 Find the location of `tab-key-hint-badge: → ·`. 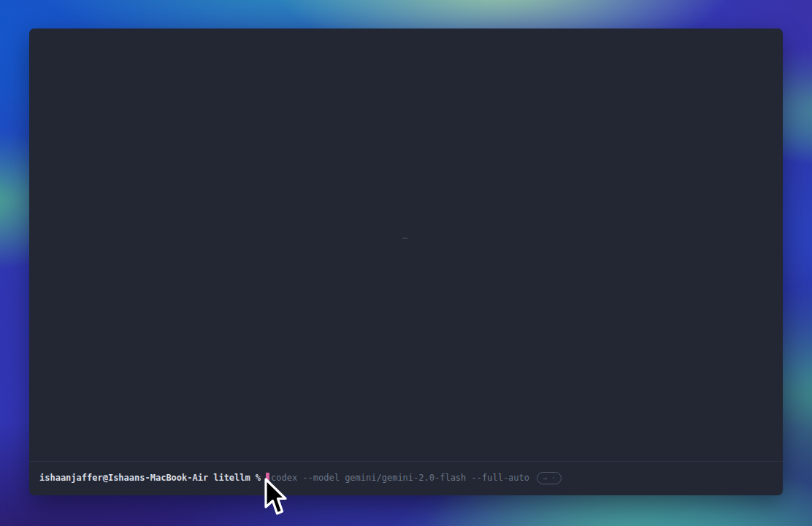

tab-key-hint-badge: → · is located at coordinates (549, 478).